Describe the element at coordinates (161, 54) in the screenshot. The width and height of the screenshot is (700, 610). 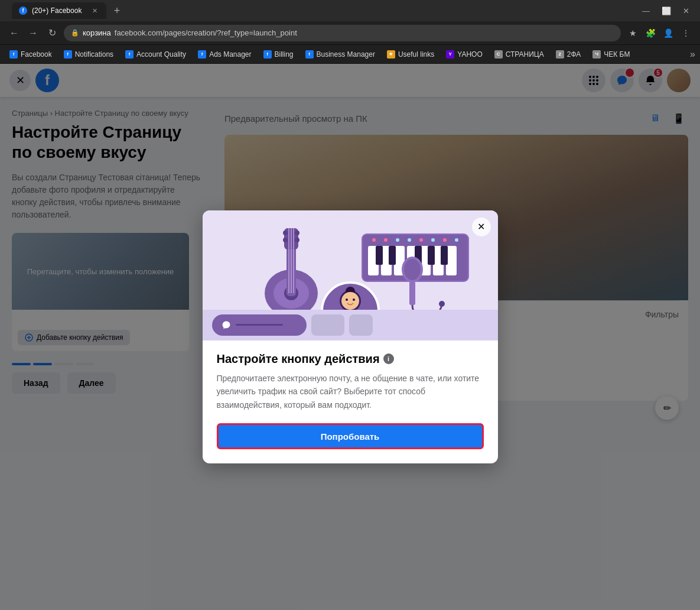
I see `bookmark-label: Account Quality` at that location.